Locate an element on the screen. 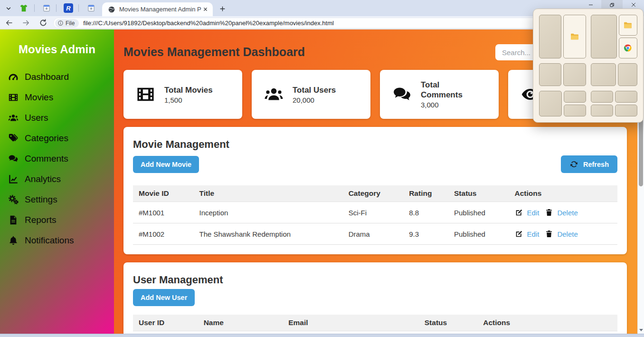  sidebar-item-comments: Comments is located at coordinates (57, 159).